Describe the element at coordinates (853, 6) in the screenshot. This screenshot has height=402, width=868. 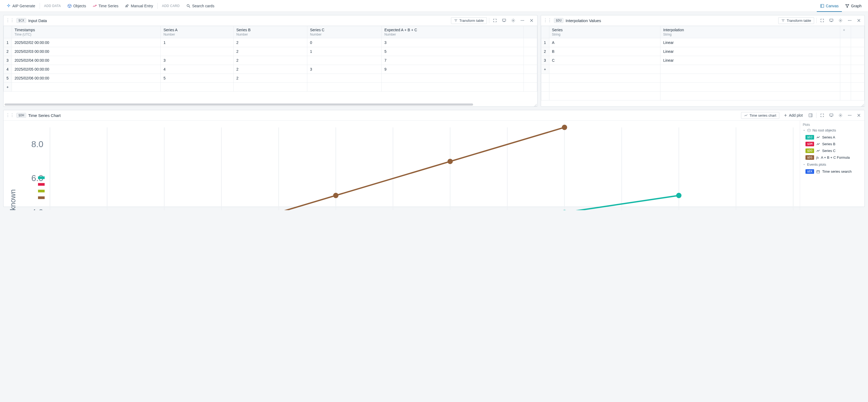
I see `graph-view-toggle: Graph` at that location.